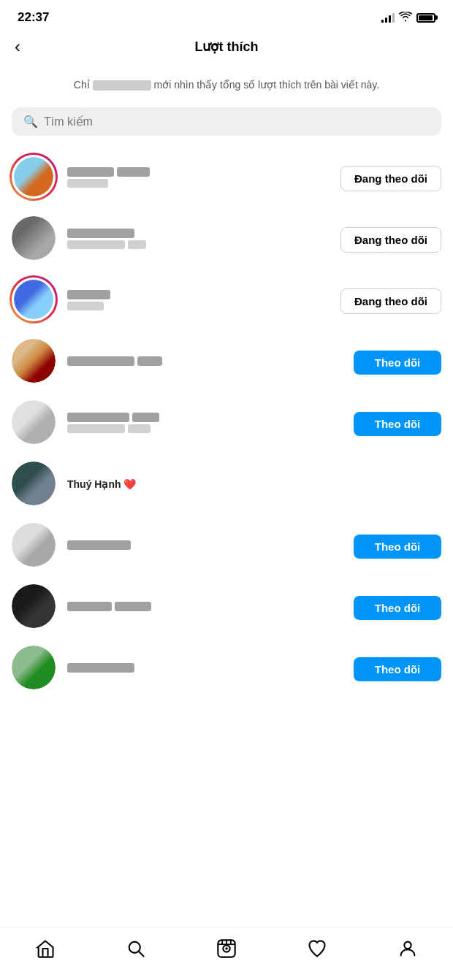 The image size is (453, 980). What do you see at coordinates (45, 951) in the screenshot?
I see `nav-home` at bounding box center [45, 951].